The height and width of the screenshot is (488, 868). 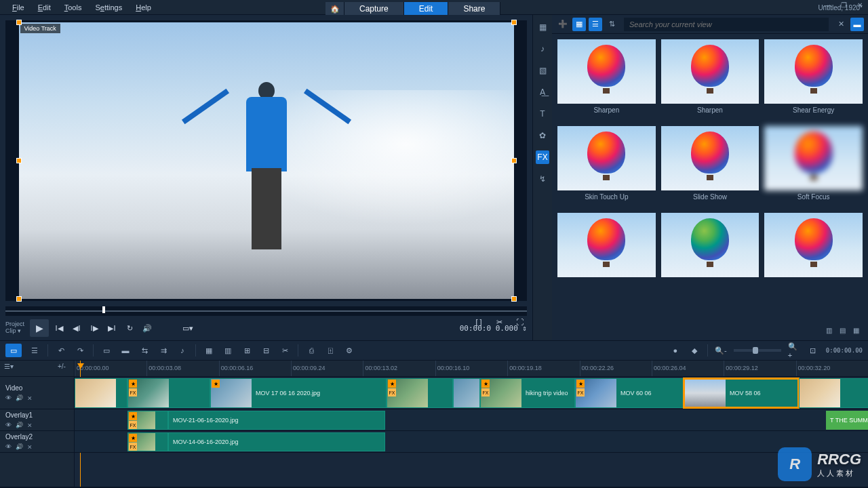 What do you see at coordinates (606, 167) in the screenshot?
I see `fx-thumbnail: Skin Touch Up` at bounding box center [606, 167].